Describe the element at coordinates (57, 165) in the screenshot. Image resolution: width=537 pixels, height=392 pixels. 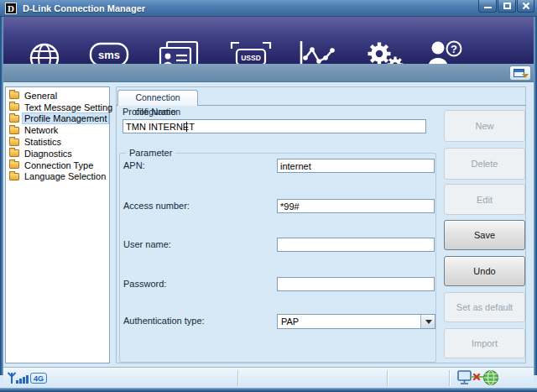
I see `sidebar-item-connection-type: Connection Type` at that location.